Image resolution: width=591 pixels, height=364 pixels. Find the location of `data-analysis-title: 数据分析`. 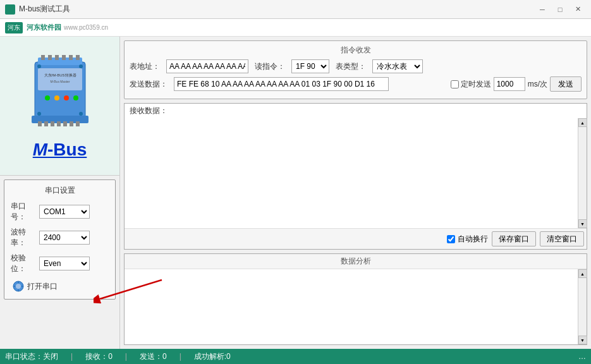

data-analysis-title: 数据分析 is located at coordinates (355, 262).